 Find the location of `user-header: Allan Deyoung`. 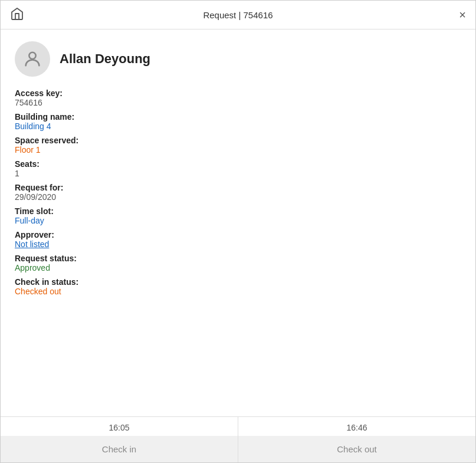

user-header: Allan Deyoung is located at coordinates (238, 59).